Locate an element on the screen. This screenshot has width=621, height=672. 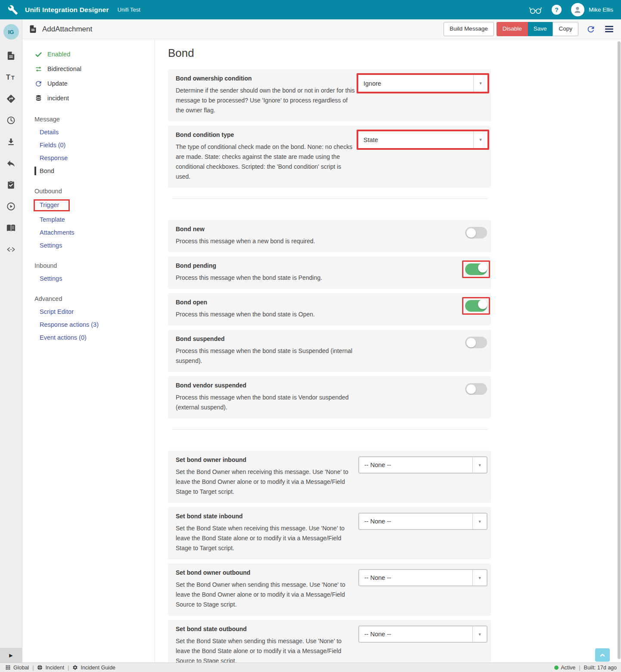
text-format-icon: TT is located at coordinates (11, 77).